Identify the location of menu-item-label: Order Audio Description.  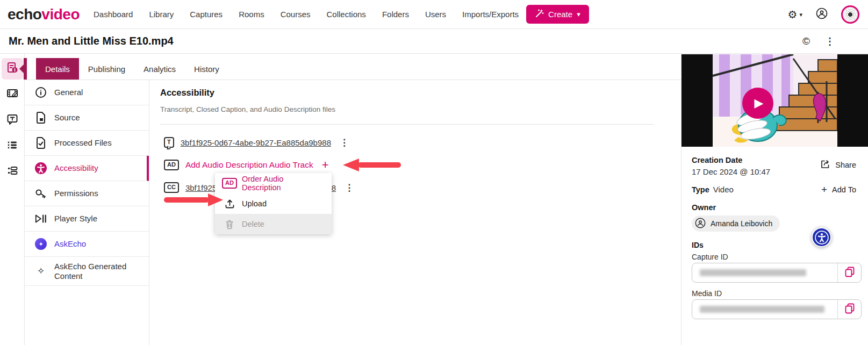
(283, 183).